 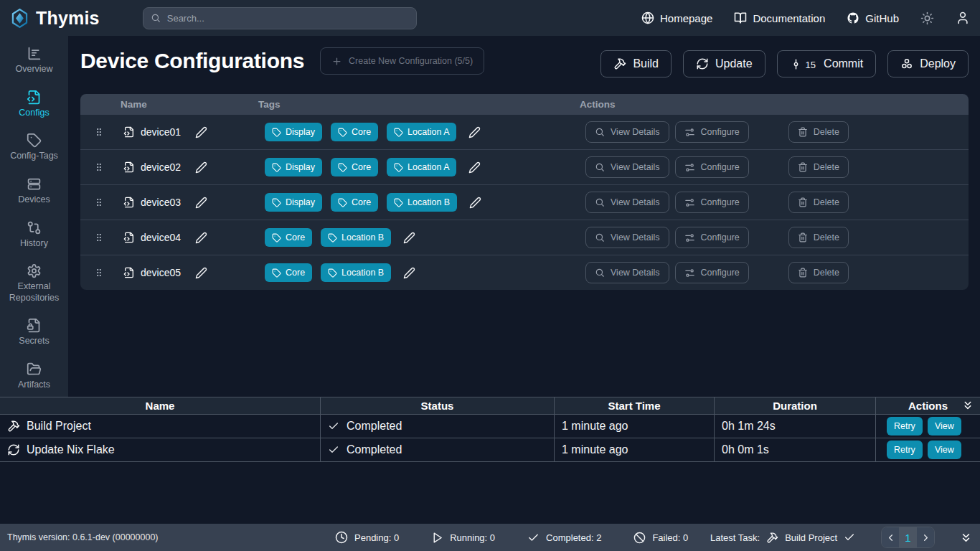 I want to click on build-button: Build, so click(x=636, y=64).